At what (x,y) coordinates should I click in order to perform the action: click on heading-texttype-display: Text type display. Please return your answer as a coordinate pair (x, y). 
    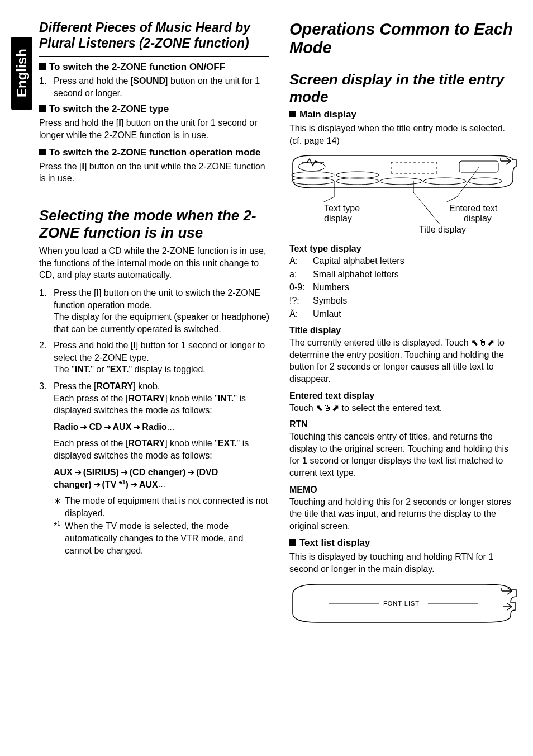
    Looking at the image, I should click on (404, 249).